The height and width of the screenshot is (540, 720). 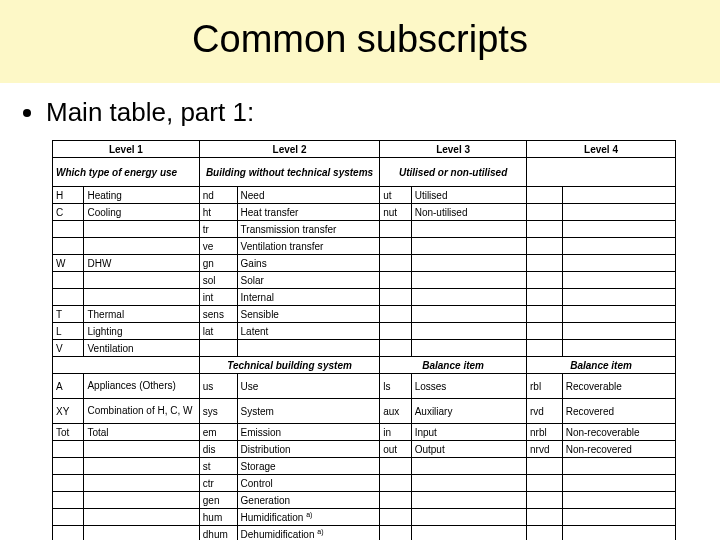 I want to click on section-cell: Utilised or non-utilised, so click(x=454, y=172).